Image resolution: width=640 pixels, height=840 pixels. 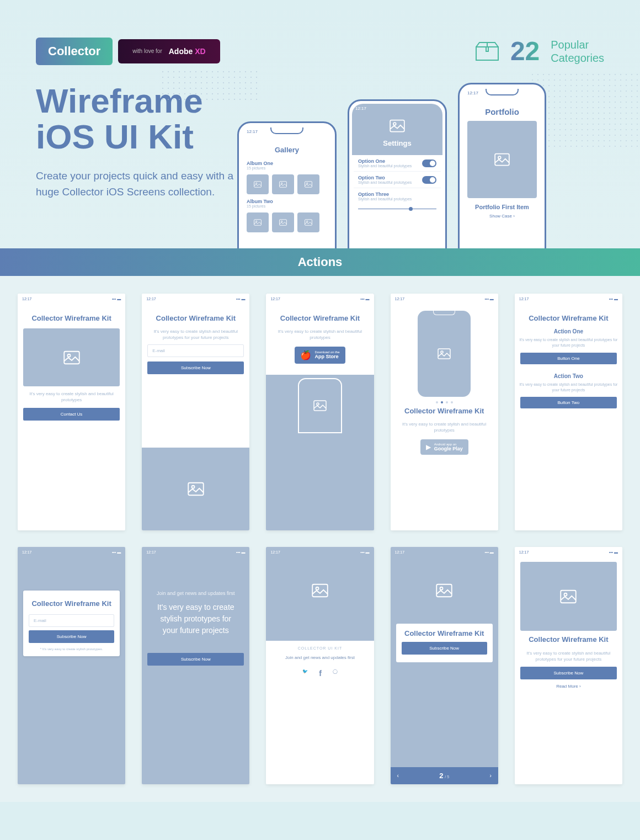 What do you see at coordinates (577, 51) in the screenshot?
I see `category-label: PopularCategories` at bounding box center [577, 51].